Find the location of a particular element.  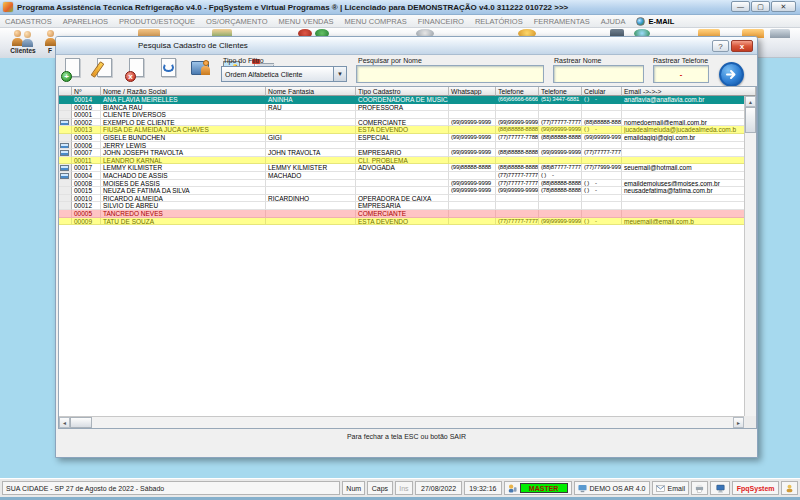

table-row: 00002EXEMPLO DE CLIENTECOMERCIANTE(99)99… is located at coordinates (408, 123).